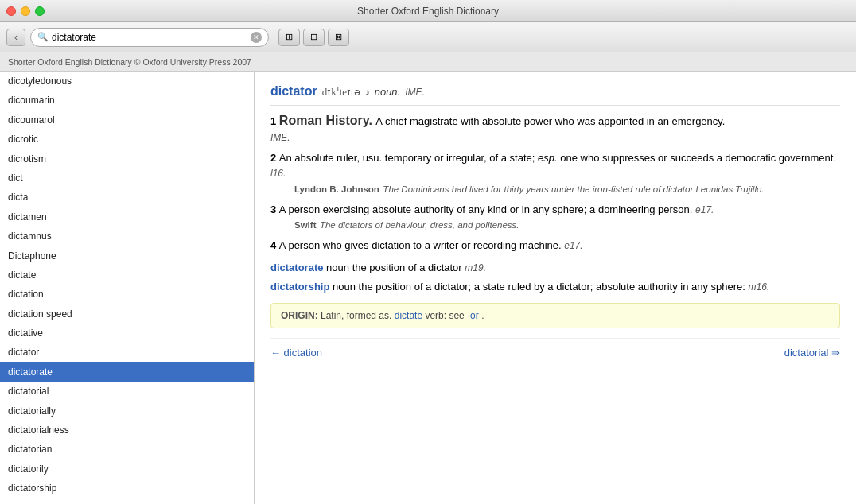 The image size is (856, 504). Describe the element at coordinates (127, 236) in the screenshot. I see `sidebar-item: dictamnus` at that location.